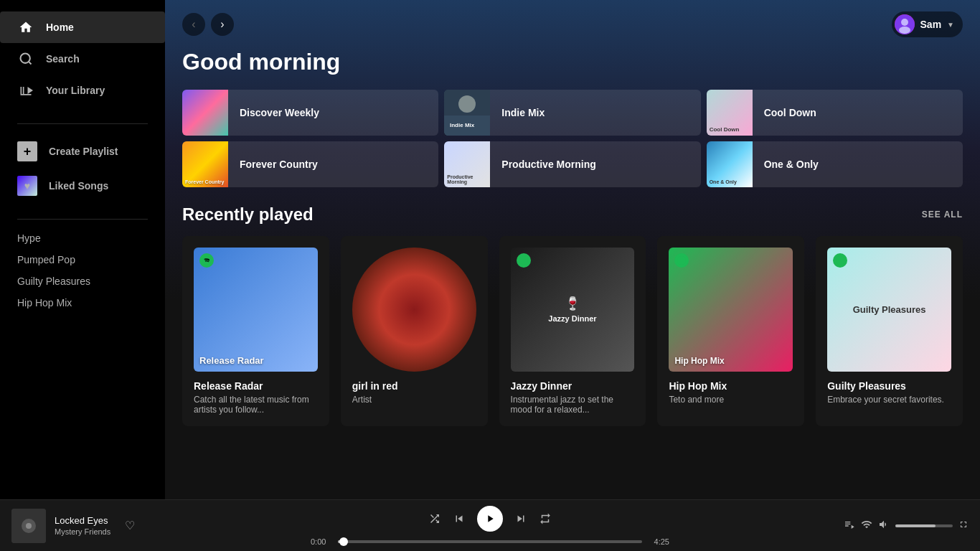 The height and width of the screenshot is (551, 980). What do you see at coordinates (435, 519) in the screenshot?
I see `shuffle-button` at bounding box center [435, 519].